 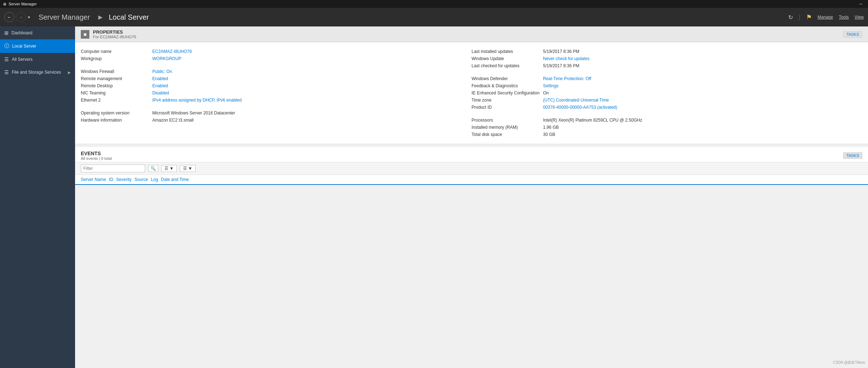 I want to click on nav-dropdown: ▼, so click(x=29, y=17).